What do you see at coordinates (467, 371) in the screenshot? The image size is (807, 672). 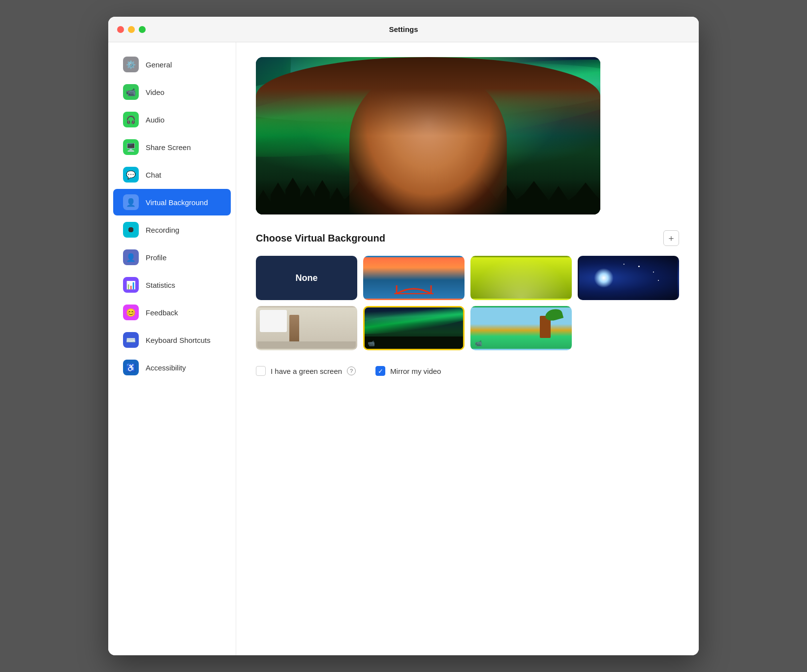 I see `options-row: I have a green screen ? ✓ Mirror my vide…` at bounding box center [467, 371].